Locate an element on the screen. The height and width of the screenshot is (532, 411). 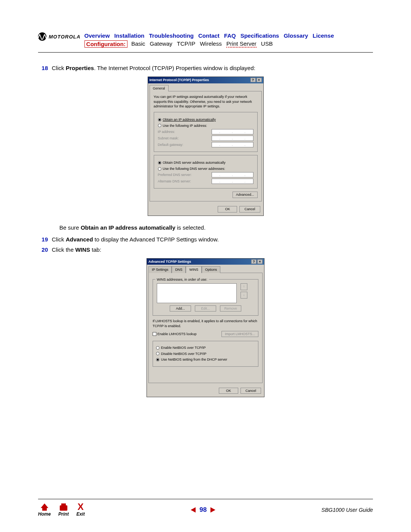
step-text-bold: Properties is located at coordinates (80, 68).